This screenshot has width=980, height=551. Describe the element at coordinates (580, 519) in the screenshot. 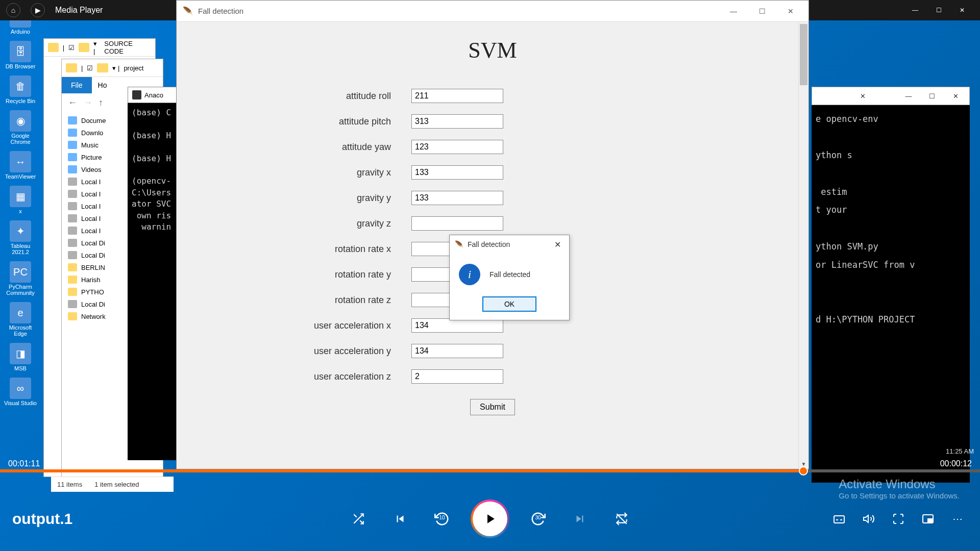

I see `next-button` at that location.